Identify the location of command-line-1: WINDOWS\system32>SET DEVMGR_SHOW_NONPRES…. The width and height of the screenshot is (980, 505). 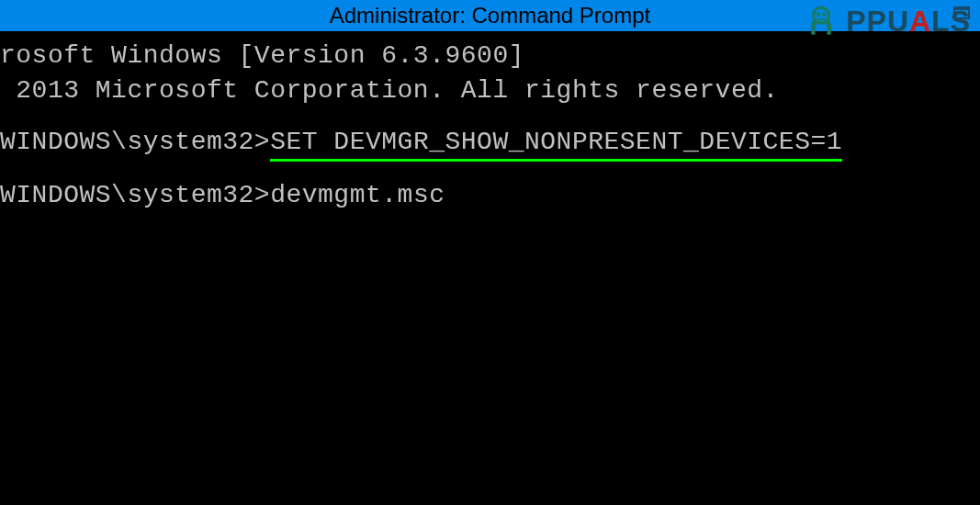
(490, 143).